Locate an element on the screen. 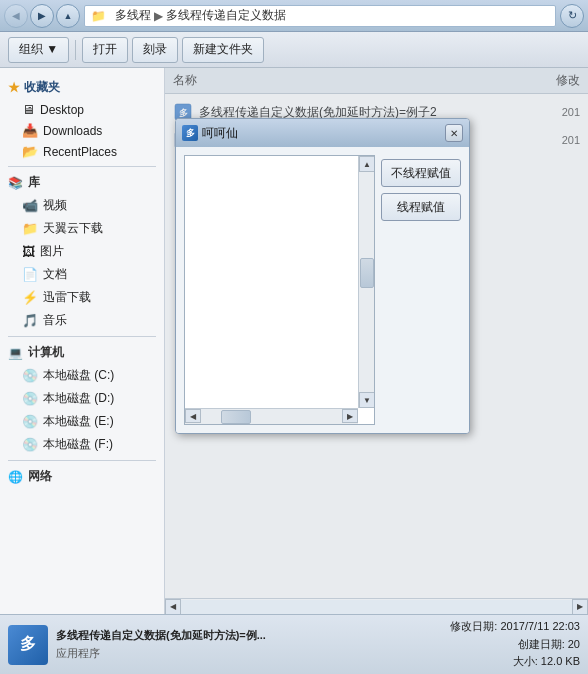  sidebar-xunlei-label: 迅雷下载 is located at coordinates (67, 298).